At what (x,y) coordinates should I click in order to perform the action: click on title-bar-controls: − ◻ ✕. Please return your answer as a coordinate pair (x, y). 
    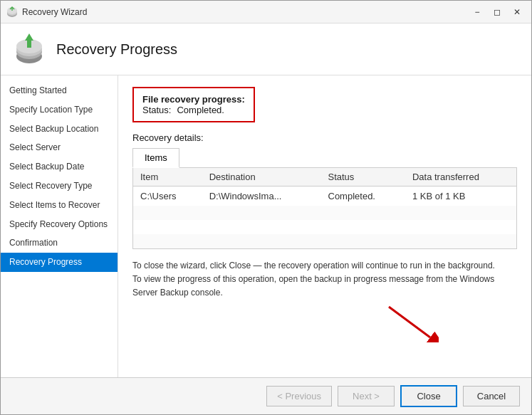
    Looking at the image, I should click on (497, 12).